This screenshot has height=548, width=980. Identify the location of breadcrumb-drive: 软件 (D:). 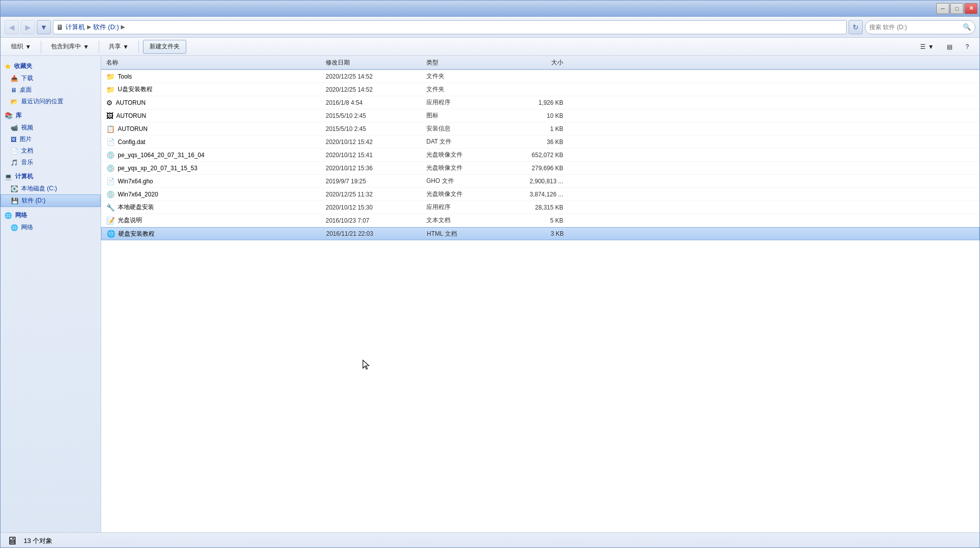
(106, 27).